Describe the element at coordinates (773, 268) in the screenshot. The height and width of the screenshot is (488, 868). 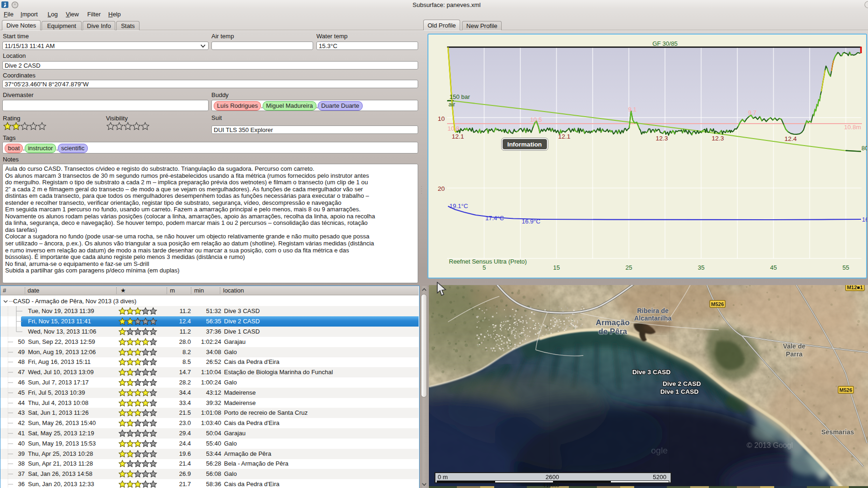
I see `svg-text: 45` at that location.